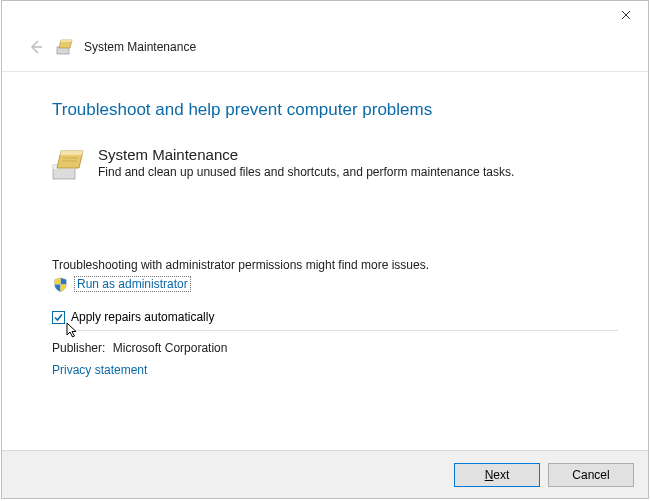 Image resolution: width=650 pixels, height=501 pixels. What do you see at coordinates (345, 330) in the screenshot?
I see `divider` at bounding box center [345, 330].